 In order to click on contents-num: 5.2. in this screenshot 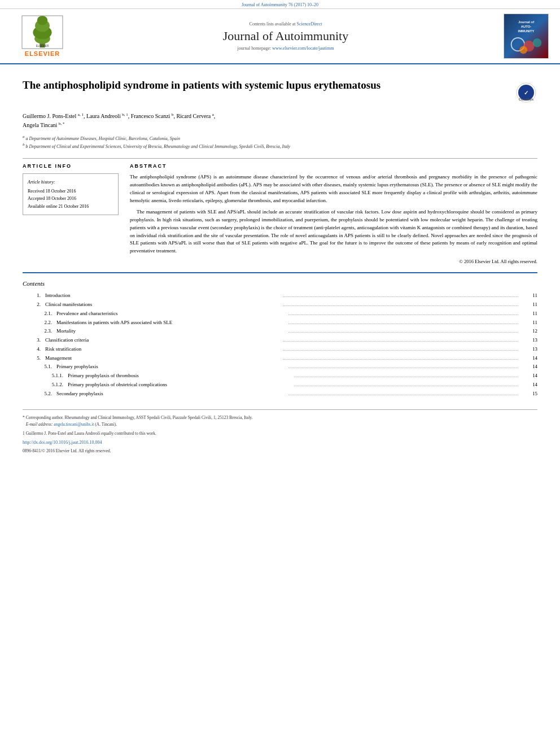, I will do `click(45, 394)`.